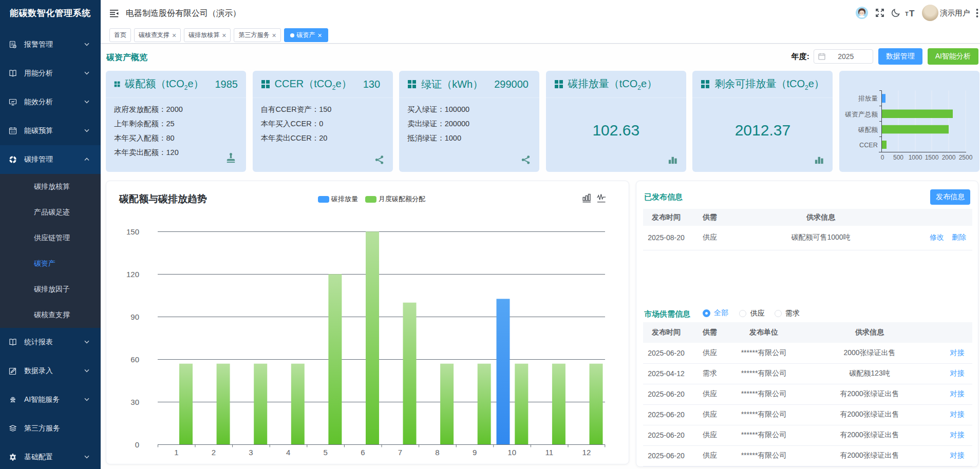 The image size is (980, 469). Describe the element at coordinates (915, 158) in the screenshot. I see `svg-text: 1000` at that location.